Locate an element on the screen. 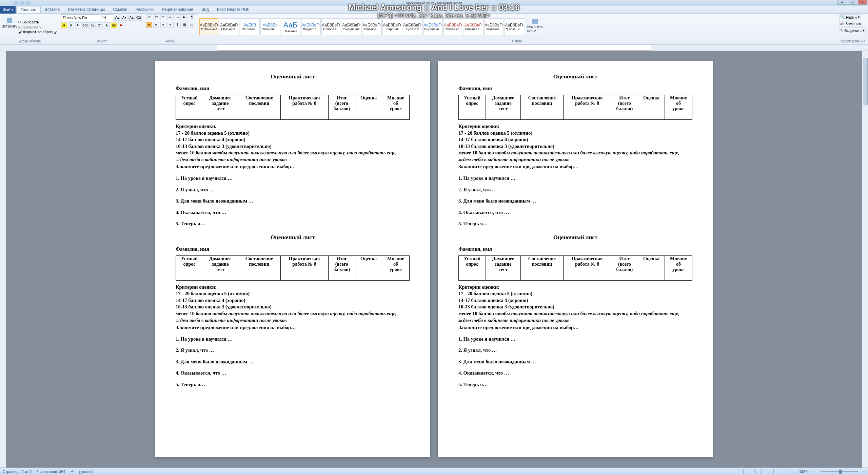 The height and width of the screenshot is (475, 868). vertical-scrollbar is located at coordinates (865, 259).